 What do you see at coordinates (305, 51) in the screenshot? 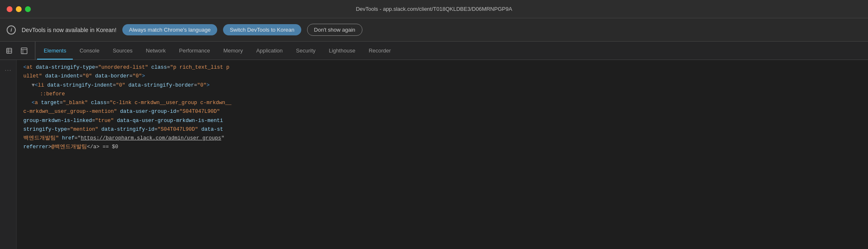
I see `tab-security: Security` at bounding box center [305, 51].